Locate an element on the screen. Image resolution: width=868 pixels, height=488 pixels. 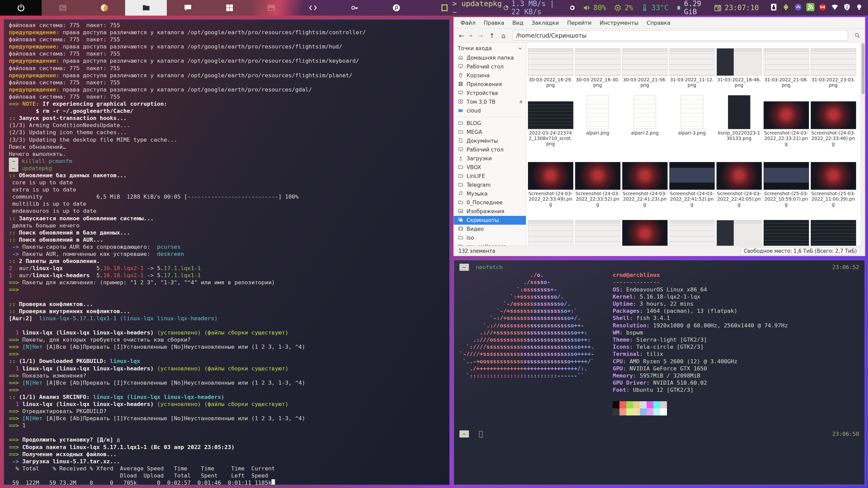
back-button: ← is located at coordinates (461, 36).